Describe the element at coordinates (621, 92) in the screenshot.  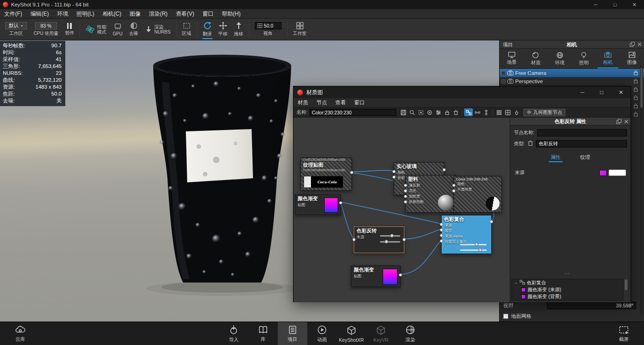
I see `graph-close-button: ✕` at that location.